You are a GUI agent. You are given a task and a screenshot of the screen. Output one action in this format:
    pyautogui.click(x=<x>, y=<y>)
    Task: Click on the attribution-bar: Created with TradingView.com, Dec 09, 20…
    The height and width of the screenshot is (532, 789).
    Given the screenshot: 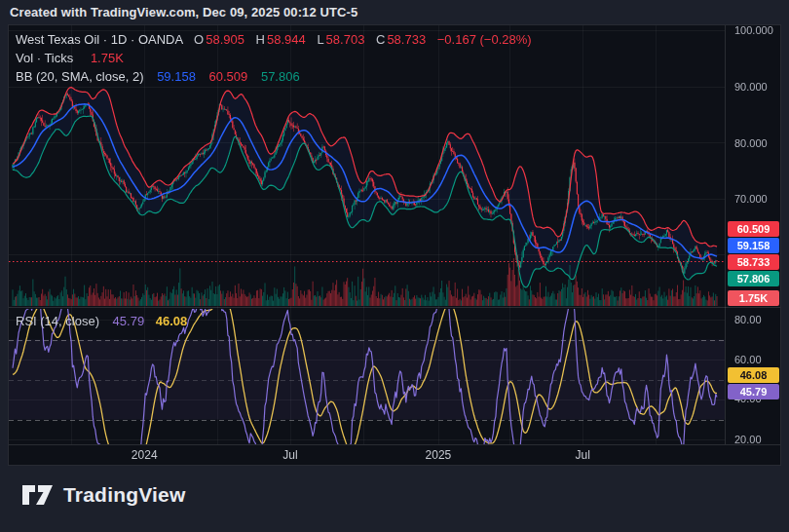 What is the action you would take?
    pyautogui.click(x=394, y=12)
    